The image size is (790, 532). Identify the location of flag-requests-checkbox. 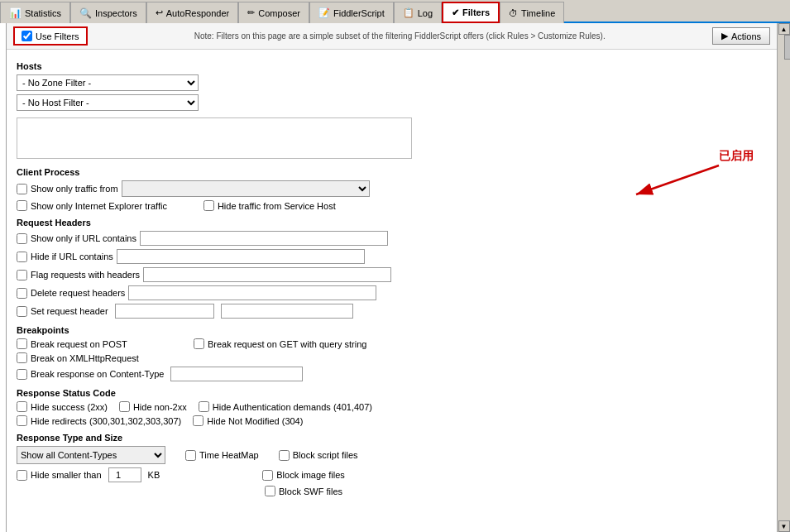
(22, 275).